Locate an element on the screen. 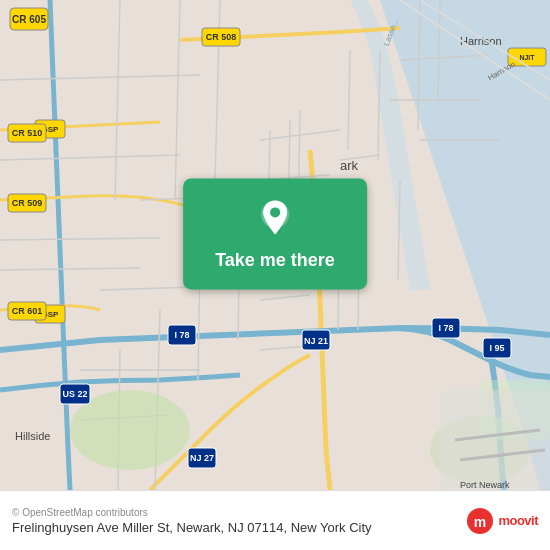  svg-text: Hillside is located at coordinates (32, 436).